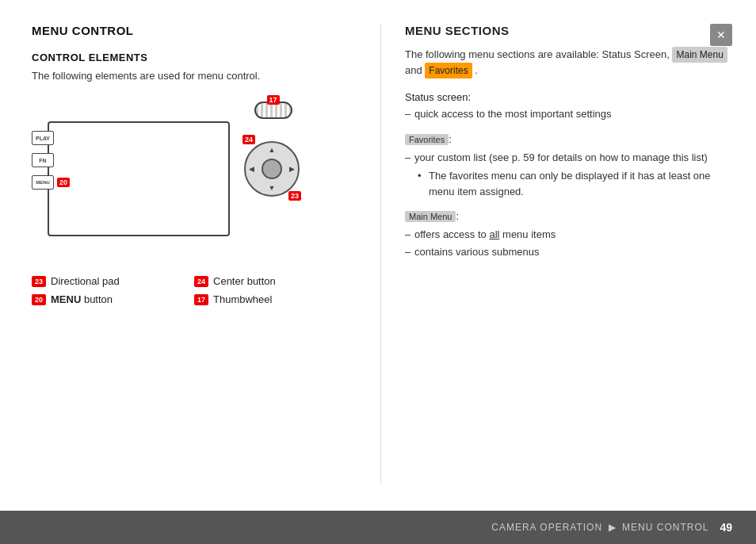  I want to click on legend-text-20: MENU button, so click(82, 300).